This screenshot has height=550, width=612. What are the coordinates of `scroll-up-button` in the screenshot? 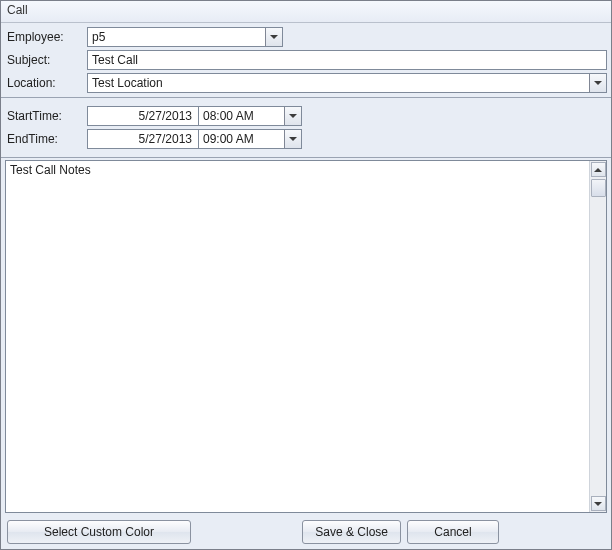 It's located at (598, 170).